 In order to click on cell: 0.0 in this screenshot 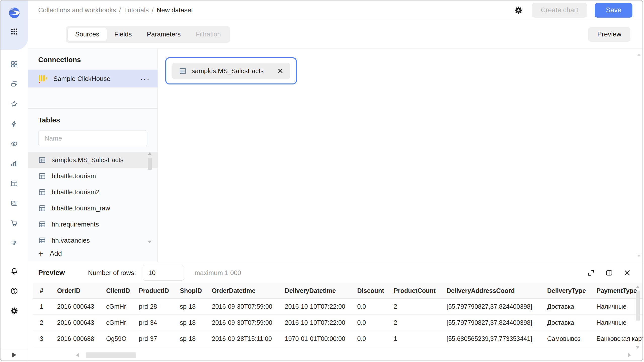, I will do `click(375, 323)`.